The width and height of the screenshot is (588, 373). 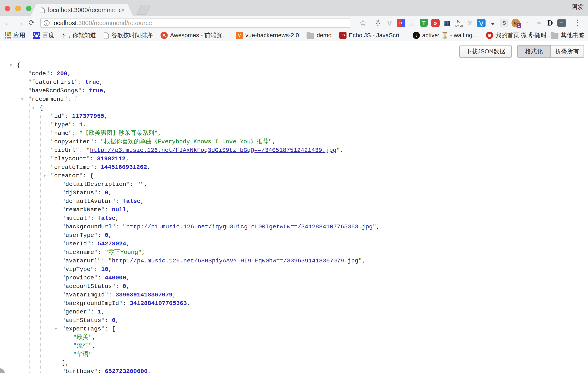 What do you see at coordinates (550, 23) in the screenshot?
I see `d-extension-icon: D` at bounding box center [550, 23].